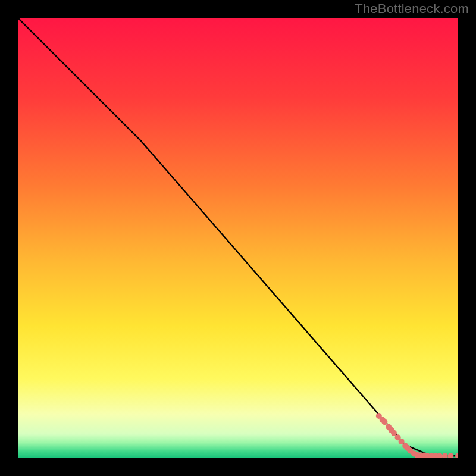  Describe the element at coordinates (412, 9) in the screenshot. I see `watermark-text: TheBottleneck.com` at that location.